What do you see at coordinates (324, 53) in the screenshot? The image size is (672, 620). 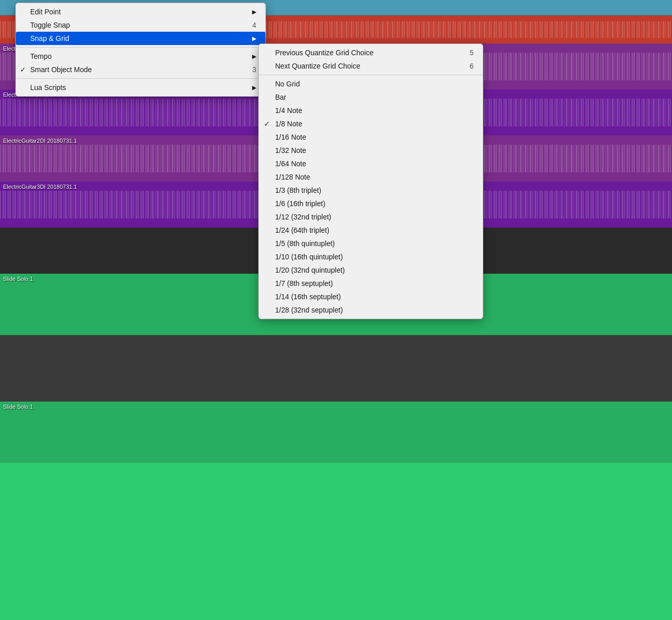 I see `prev-quantize-label: Previous Quantize Grid Choice` at bounding box center [324, 53].